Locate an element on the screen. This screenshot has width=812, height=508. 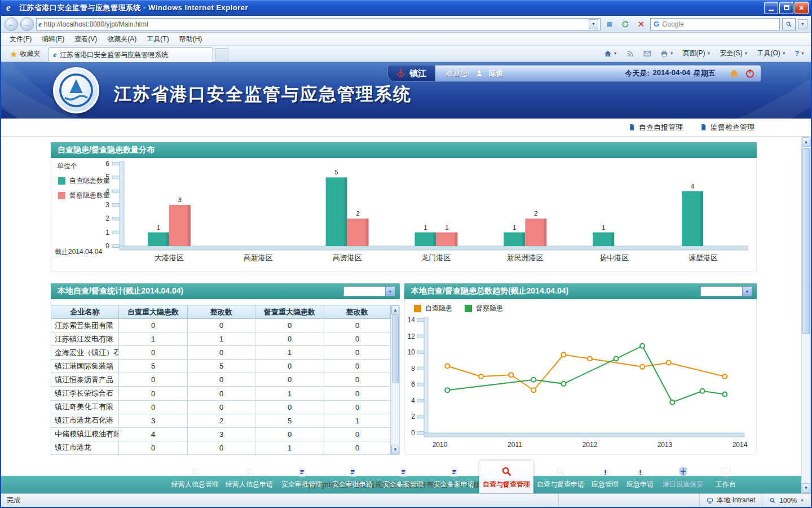
tools-menu-button: 工具(O)▼ is located at coordinates (771, 53).